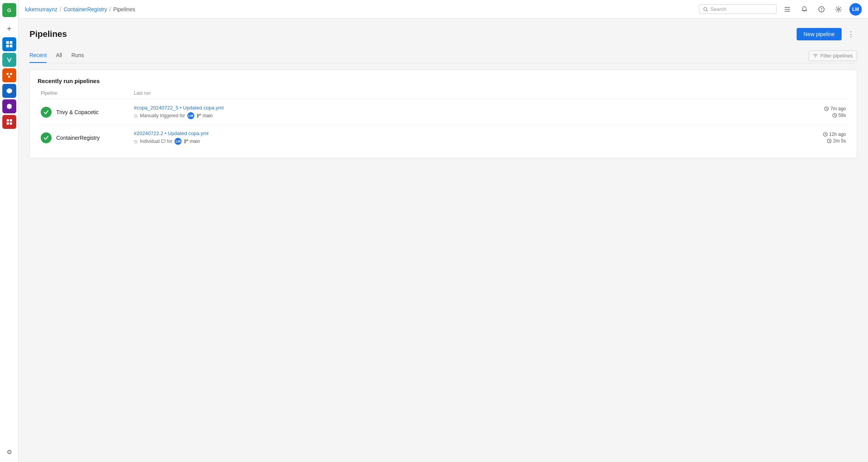  What do you see at coordinates (78, 56) in the screenshot?
I see `tab-runs: Runs` at bounding box center [78, 56].